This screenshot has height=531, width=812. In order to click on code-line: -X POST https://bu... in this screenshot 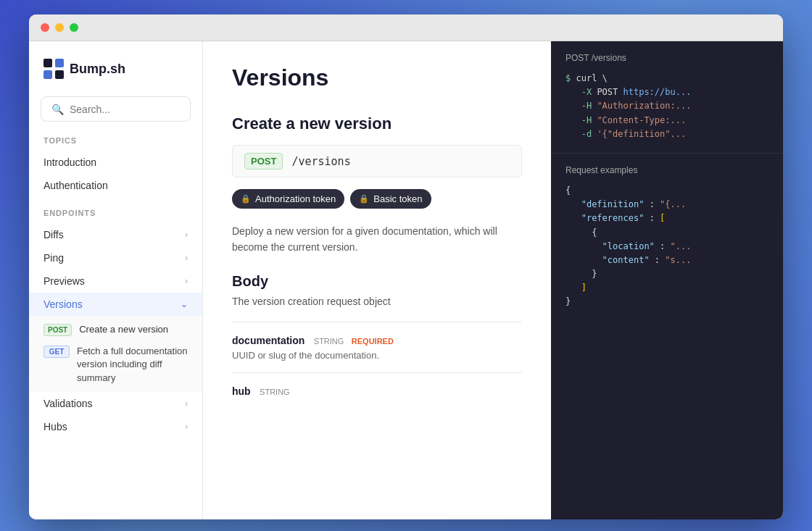, I will do `click(667, 93)`.